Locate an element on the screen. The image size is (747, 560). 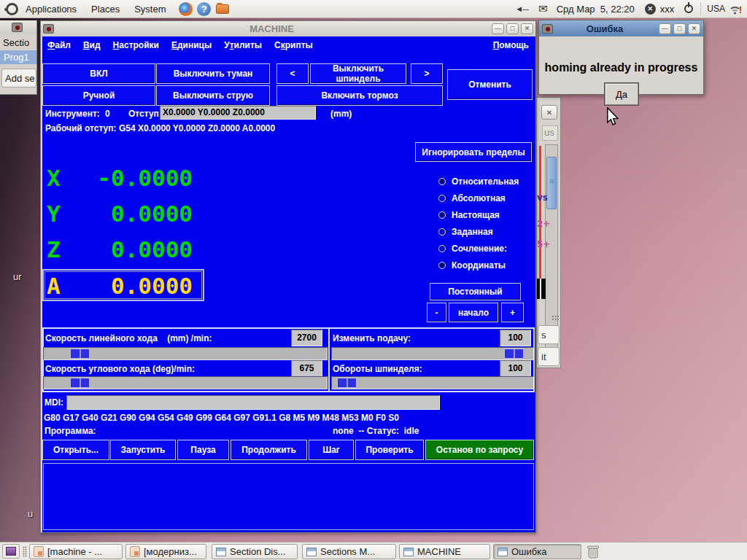
taskbar-drag-handle is located at coordinates (25, 551).